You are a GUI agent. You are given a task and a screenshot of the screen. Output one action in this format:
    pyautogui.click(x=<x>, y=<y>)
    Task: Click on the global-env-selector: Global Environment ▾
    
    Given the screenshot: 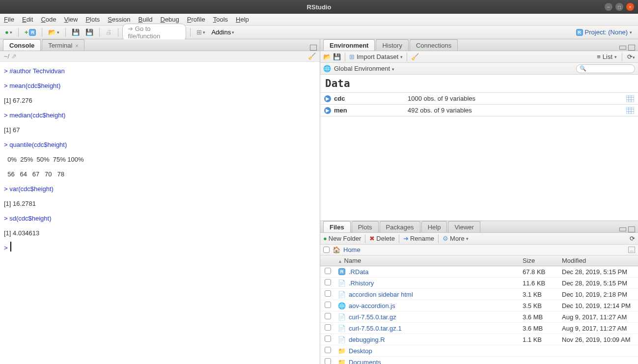 What is the action you would take?
    pyautogui.click(x=364, y=69)
    